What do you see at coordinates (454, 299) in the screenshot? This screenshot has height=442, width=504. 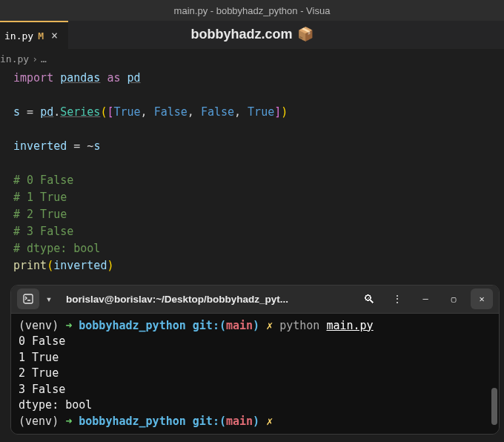 I see `terminal-maximize-button: ▢` at bounding box center [454, 299].